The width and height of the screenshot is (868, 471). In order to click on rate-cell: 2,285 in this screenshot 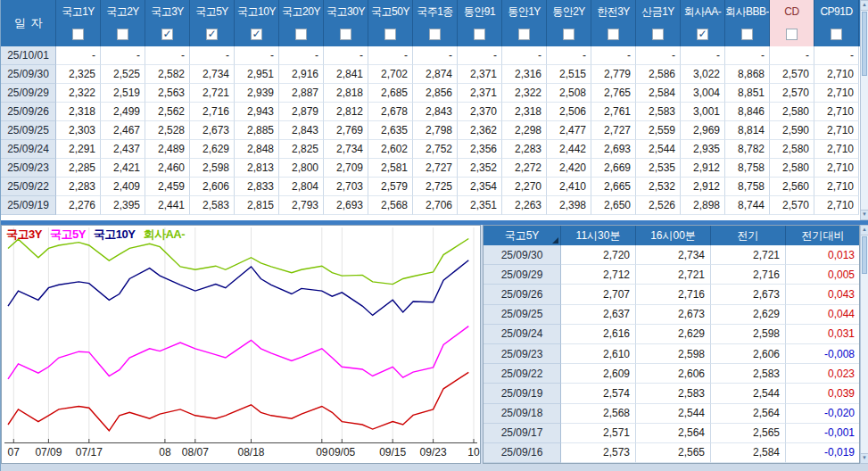, I will do `click(79, 168)`.